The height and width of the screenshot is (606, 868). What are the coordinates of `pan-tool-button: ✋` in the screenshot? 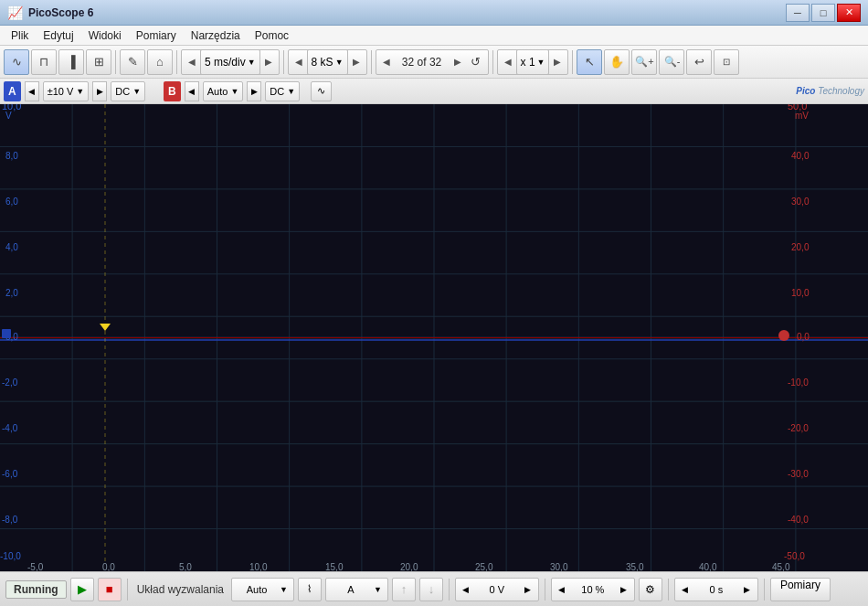 It's located at (617, 62).